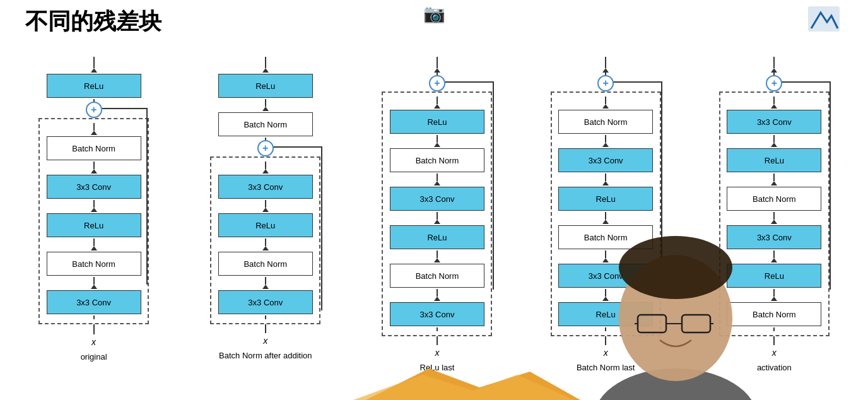 This screenshot has width=868, height=400. Describe the element at coordinates (774, 237) in the screenshot. I see `block-conv-5: 3x3 Conv` at that location.